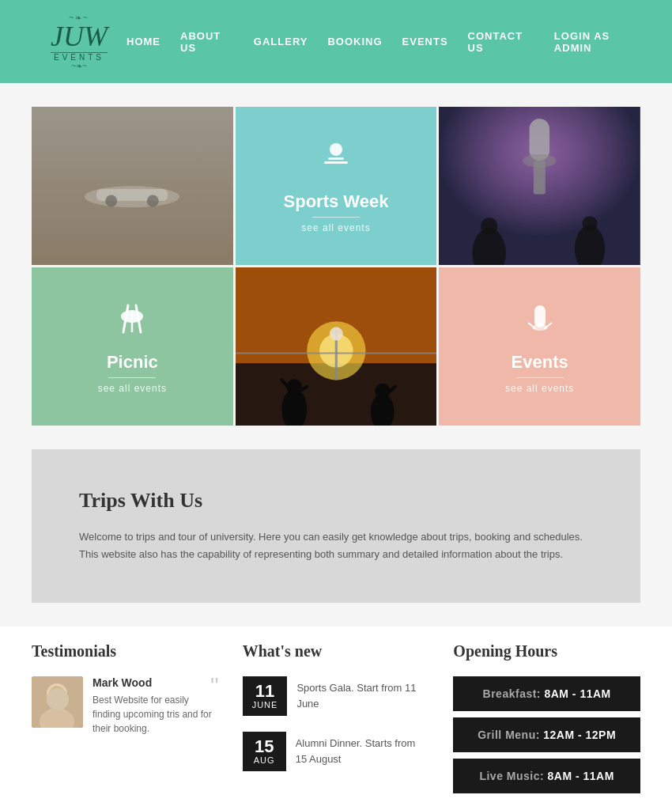 This screenshot has width=672, height=810. I want to click on breakfast-time: 8AM - 11AM, so click(577, 694).